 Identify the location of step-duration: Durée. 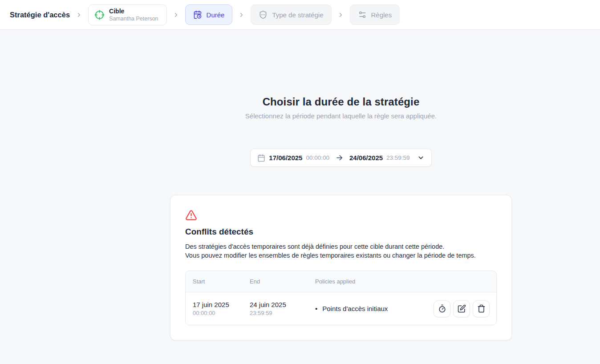
(209, 15).